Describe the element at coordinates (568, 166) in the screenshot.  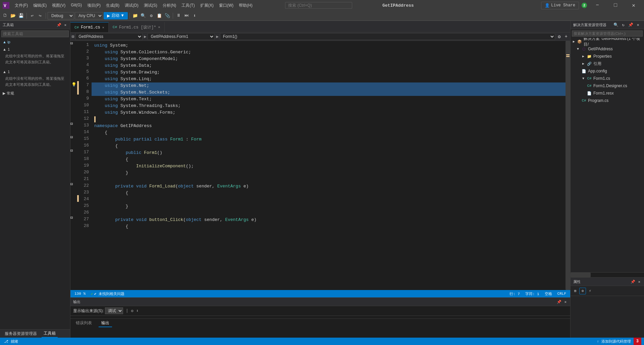
I see `scrollbar-thumb-v` at that location.